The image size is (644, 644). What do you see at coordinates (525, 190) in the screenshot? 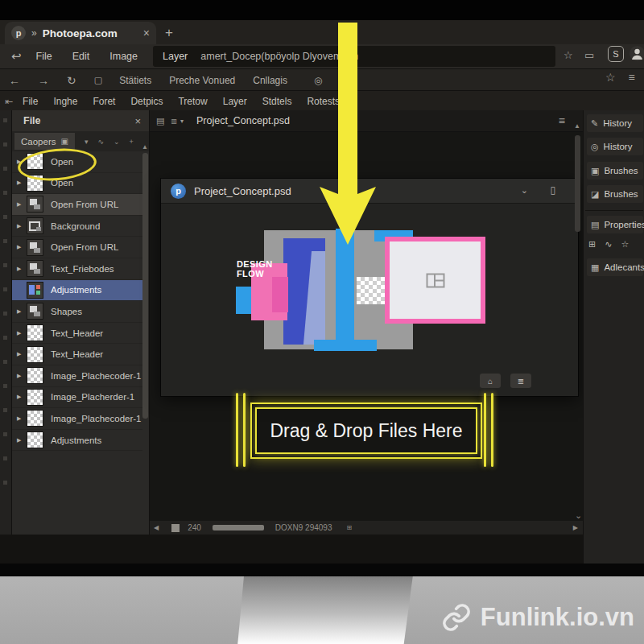
I see `window-collapse-icon: ⌄` at bounding box center [525, 190].